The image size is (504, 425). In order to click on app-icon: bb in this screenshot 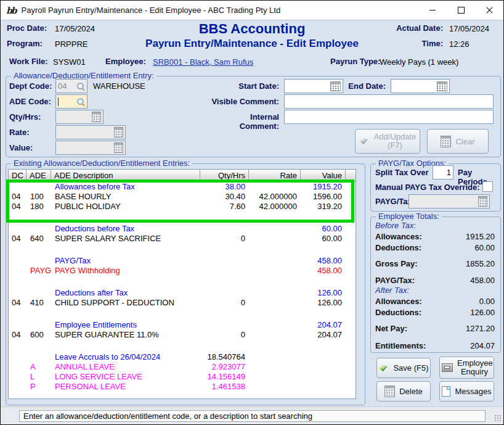, I will do `click(11, 10)`.